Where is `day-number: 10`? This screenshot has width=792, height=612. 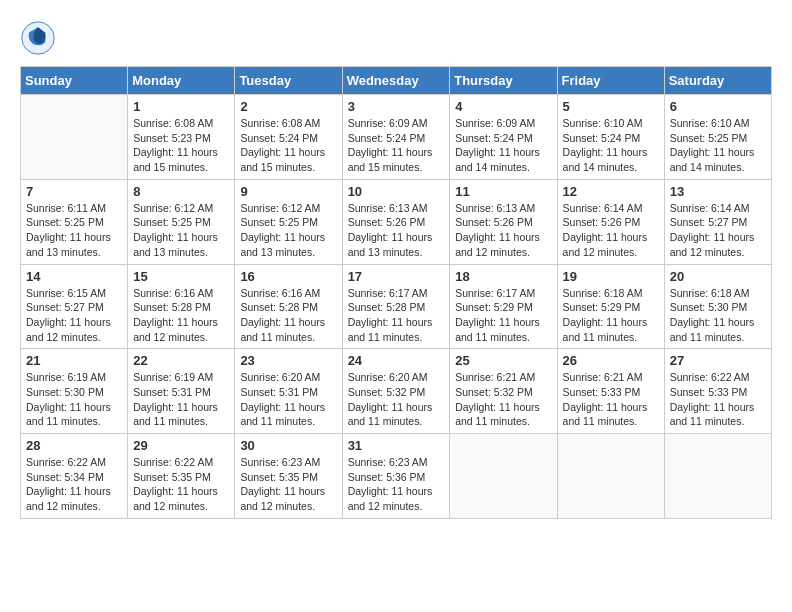
day-number: 10 is located at coordinates (396, 192).